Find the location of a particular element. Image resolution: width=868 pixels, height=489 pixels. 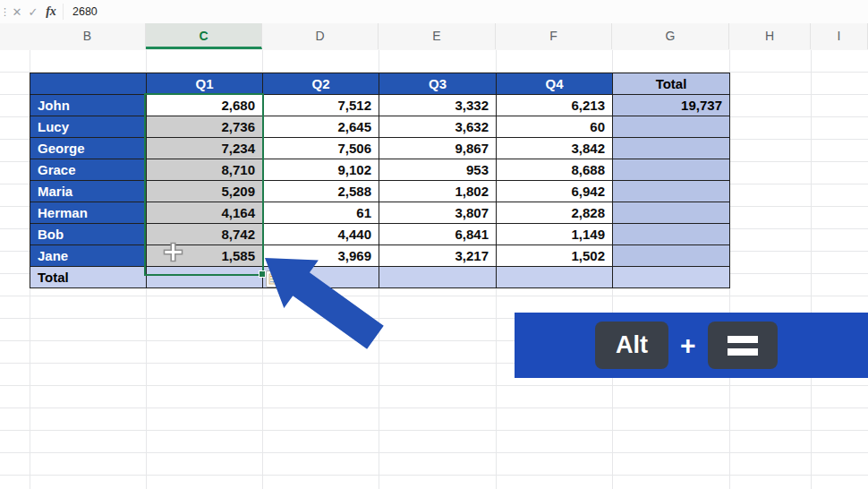

cell-D10: 3,969 is located at coordinates (321, 256).